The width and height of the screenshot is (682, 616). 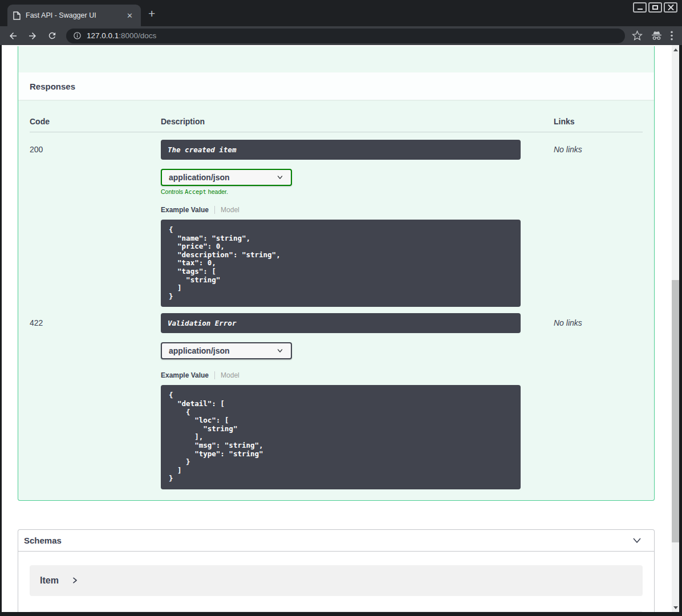 I want to click on page-scrollbar, so click(x=675, y=329).